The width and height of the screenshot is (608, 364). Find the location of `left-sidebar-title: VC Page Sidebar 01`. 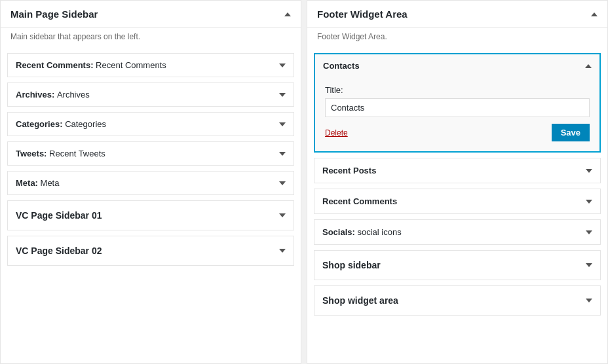

left-sidebar-title: VC Page Sidebar 01 is located at coordinates (59, 215).